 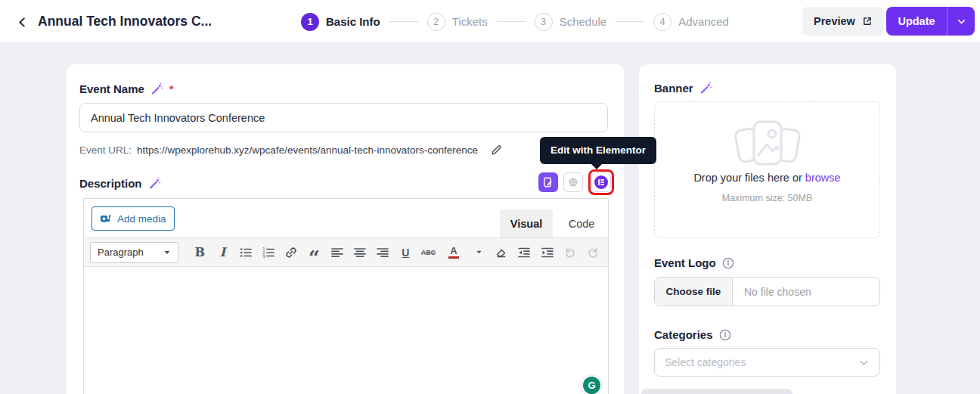 I want to click on grammarly-badge: G, so click(x=591, y=384).